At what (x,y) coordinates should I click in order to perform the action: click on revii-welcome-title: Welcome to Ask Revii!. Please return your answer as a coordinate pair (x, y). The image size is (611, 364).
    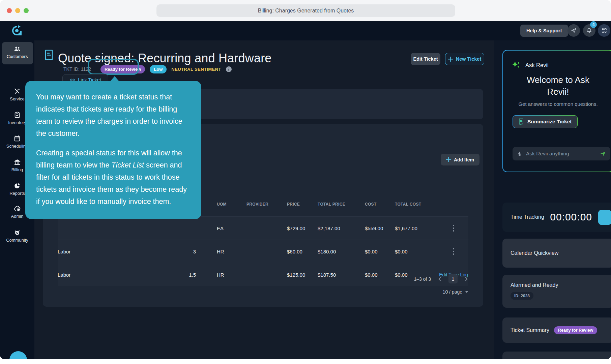
    Looking at the image, I should click on (558, 86).